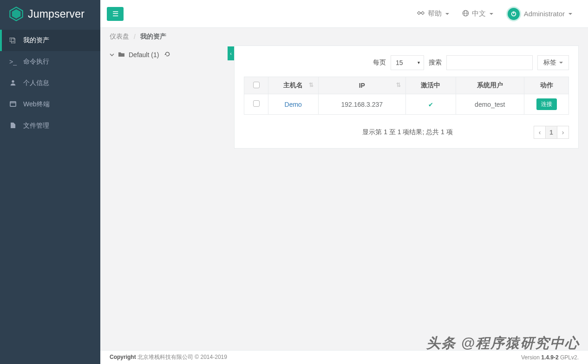 The image size is (588, 364). I want to click on user-menu: Administrator, so click(539, 14).